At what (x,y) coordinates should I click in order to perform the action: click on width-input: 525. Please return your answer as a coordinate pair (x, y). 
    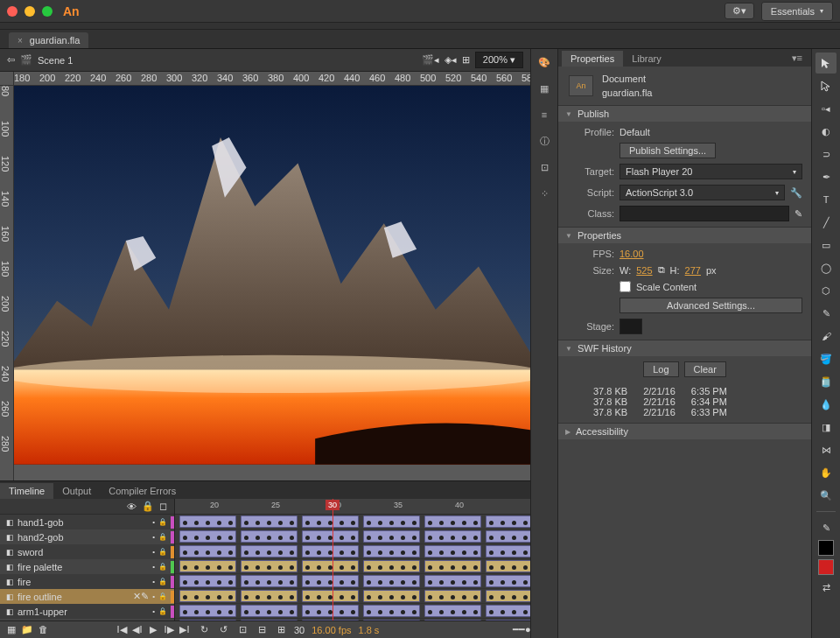
    Looking at the image, I should click on (644, 270).